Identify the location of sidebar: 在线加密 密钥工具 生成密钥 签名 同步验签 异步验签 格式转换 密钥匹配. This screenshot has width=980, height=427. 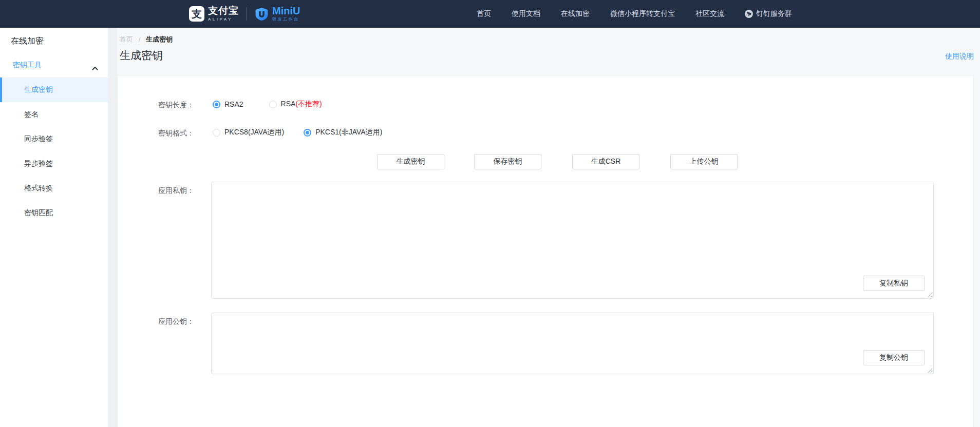
(54, 227).